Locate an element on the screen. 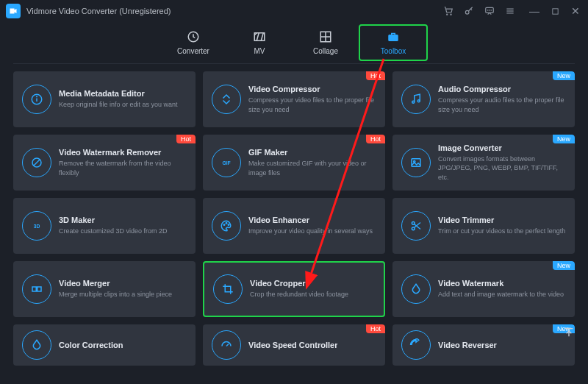  tool-video-trimmer: Video Trimmer Trim or cut your videos to… is located at coordinates (484, 226).